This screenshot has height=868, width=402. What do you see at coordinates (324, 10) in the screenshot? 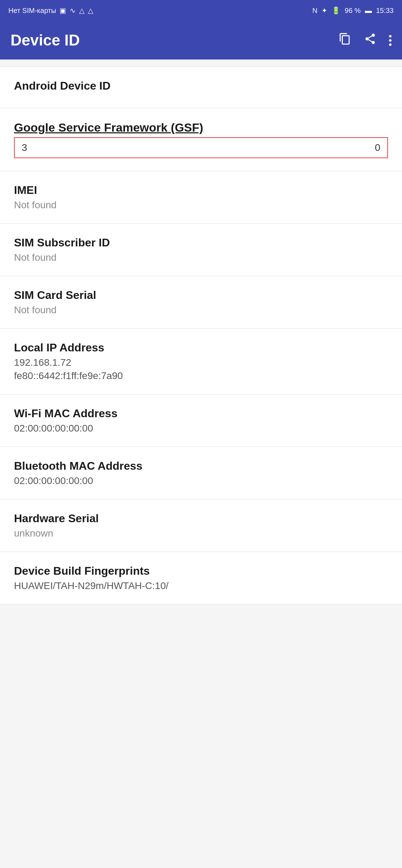
I see `bluetooth-icon: ✦` at bounding box center [324, 10].